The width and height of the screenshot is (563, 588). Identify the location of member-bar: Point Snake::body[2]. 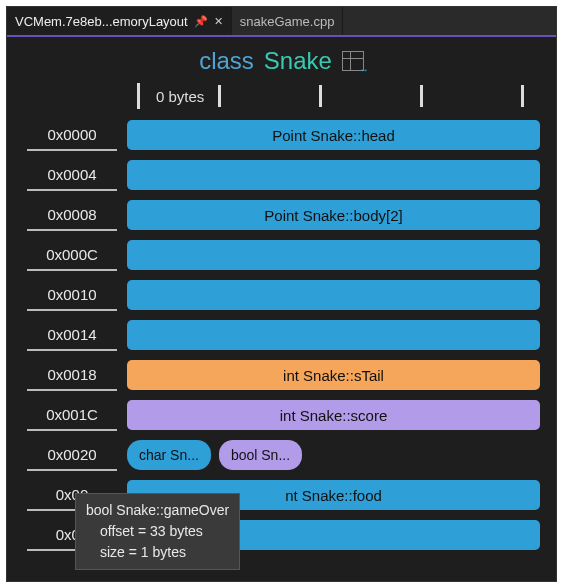
(334, 215).